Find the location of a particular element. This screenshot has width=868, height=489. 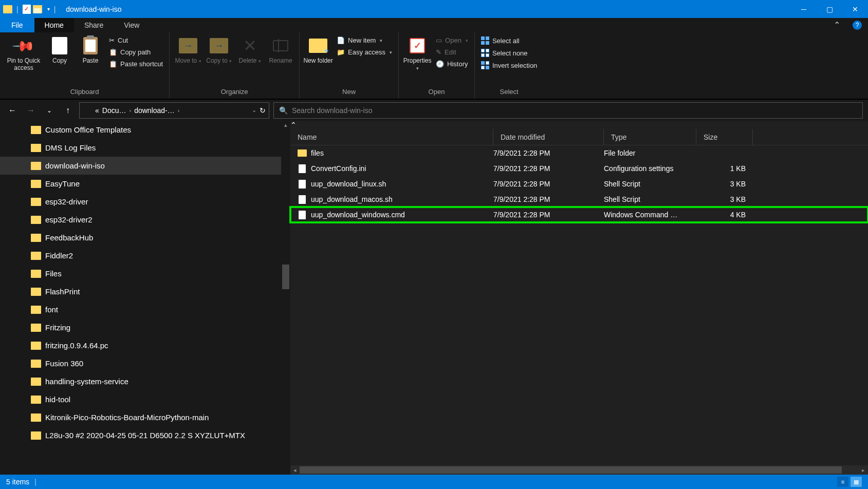

forward-button: → is located at coordinates (31, 110).